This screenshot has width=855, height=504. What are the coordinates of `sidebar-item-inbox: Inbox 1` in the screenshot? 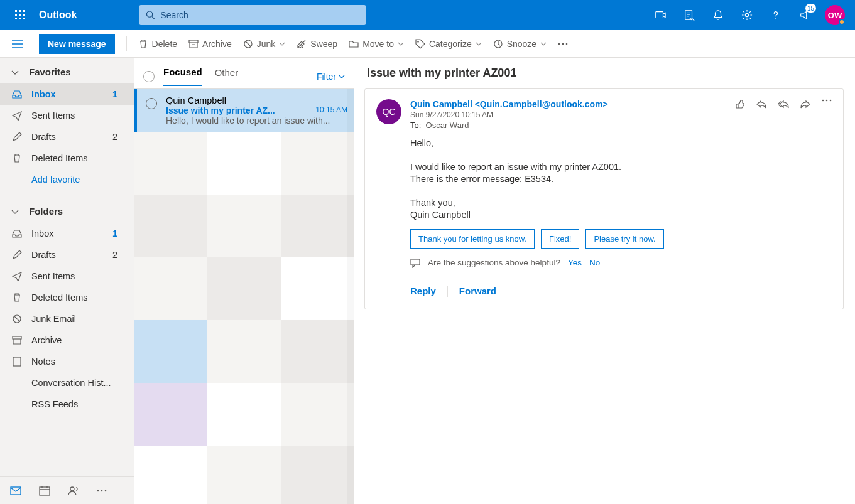 It's located at (67, 94).